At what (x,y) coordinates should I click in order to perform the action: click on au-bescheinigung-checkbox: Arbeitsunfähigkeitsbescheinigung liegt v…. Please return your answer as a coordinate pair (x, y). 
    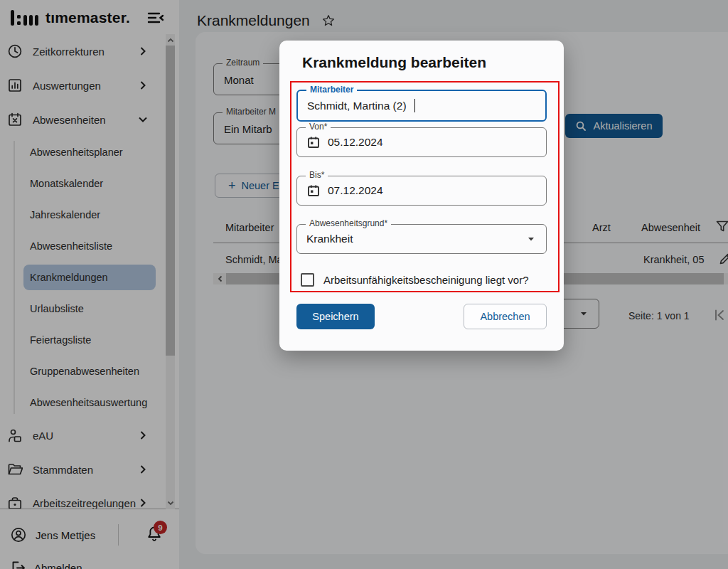
    Looking at the image, I should click on (415, 280).